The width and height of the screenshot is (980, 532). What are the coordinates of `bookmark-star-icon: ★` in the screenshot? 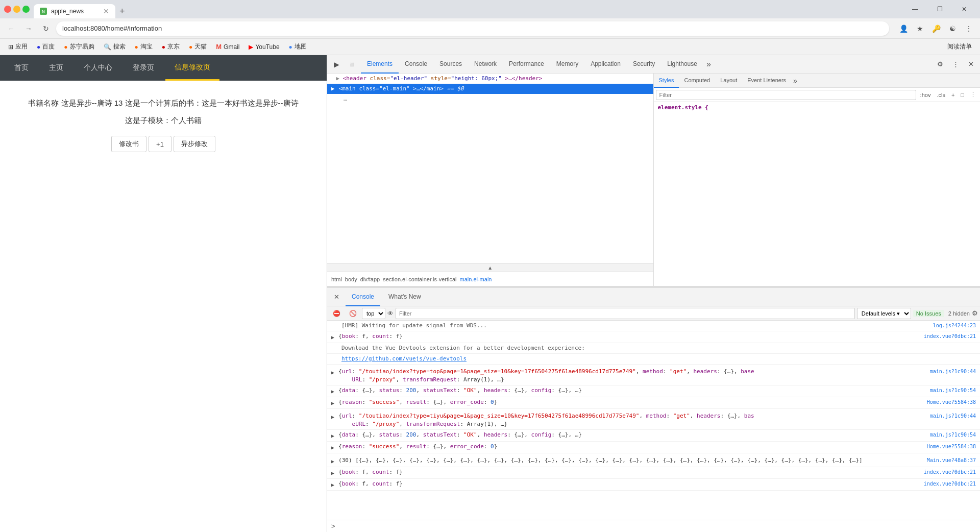 It's located at (920, 29).